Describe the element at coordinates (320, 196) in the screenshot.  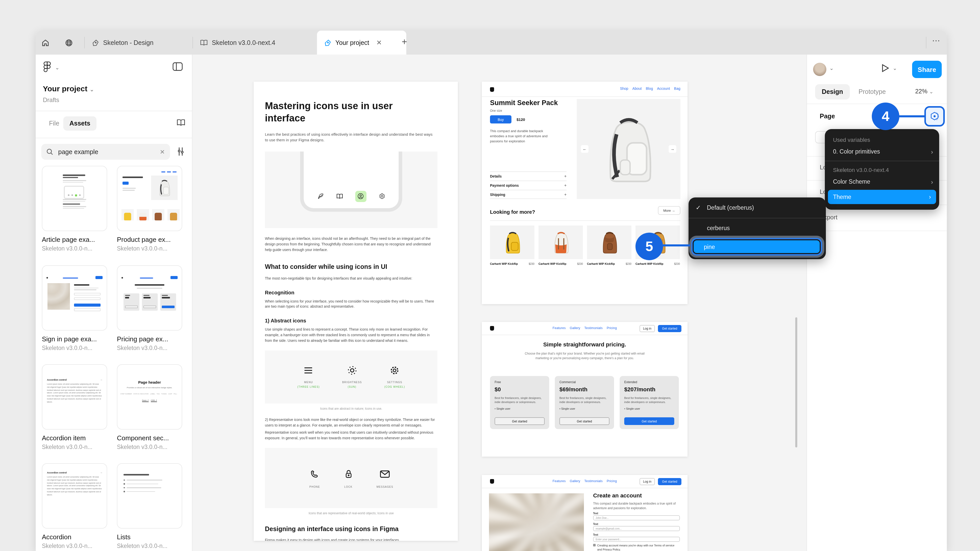
I see `feather-icon` at that location.